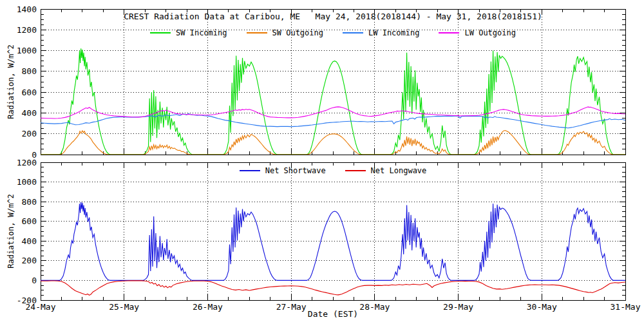 This screenshot has height=322, width=644. I want to click on y-axis-label-top: Radiation, W/m^2, so click(11, 82).